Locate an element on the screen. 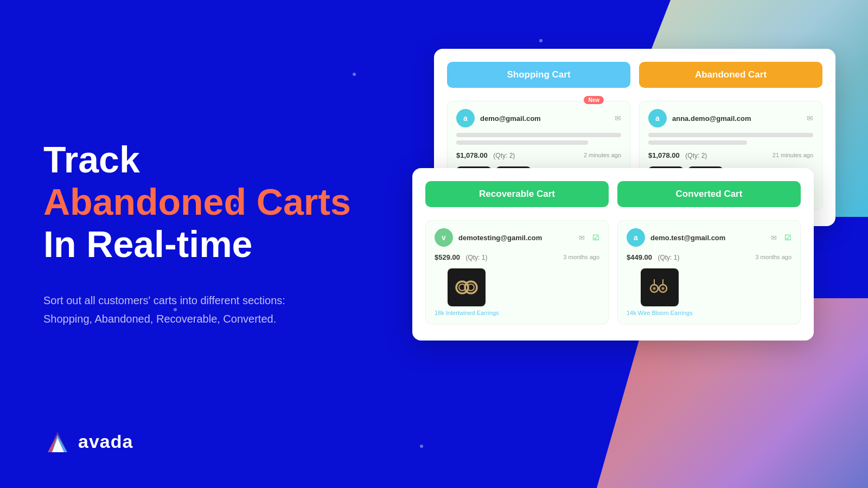  logo-text: avada is located at coordinates (105, 441).